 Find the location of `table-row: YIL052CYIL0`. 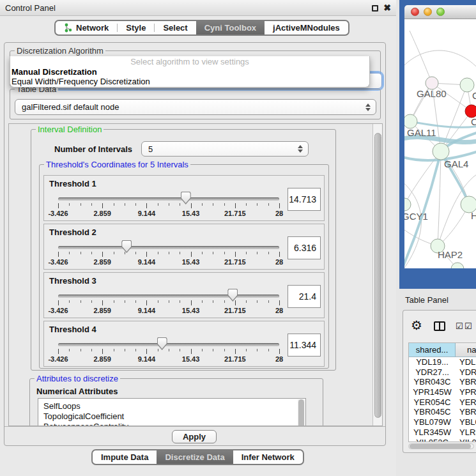

table-row: YIL052CYIL0 is located at coordinates (442, 440).